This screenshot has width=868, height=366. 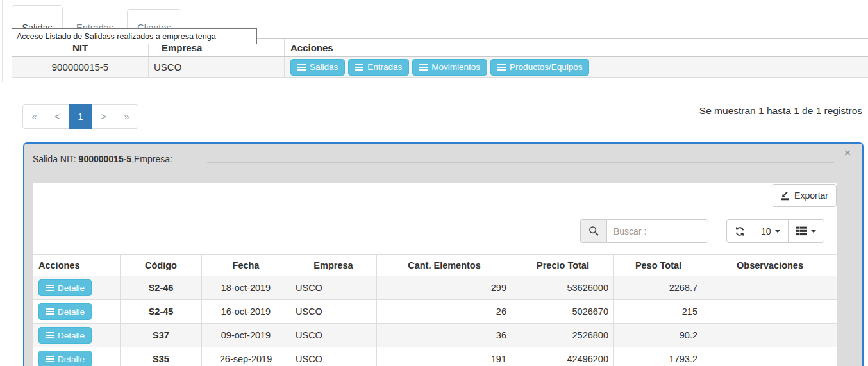 What do you see at coordinates (445, 356) in the screenshot?
I see `cant-cell: 191` at bounding box center [445, 356].